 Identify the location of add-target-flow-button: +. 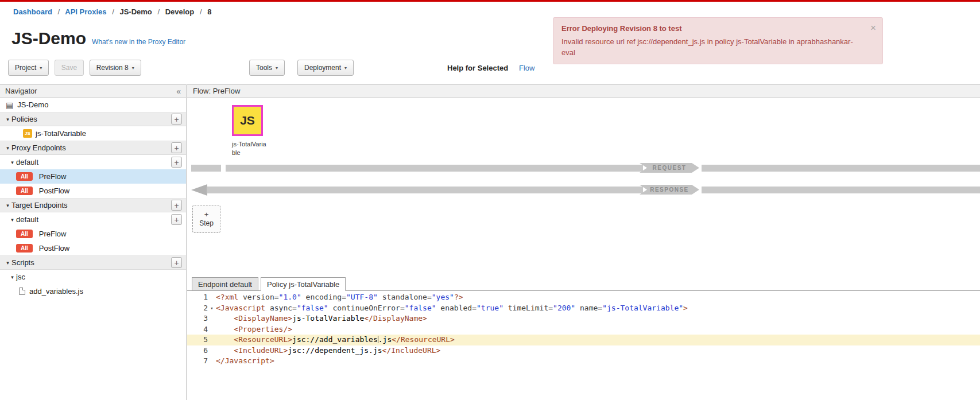
(177, 219).